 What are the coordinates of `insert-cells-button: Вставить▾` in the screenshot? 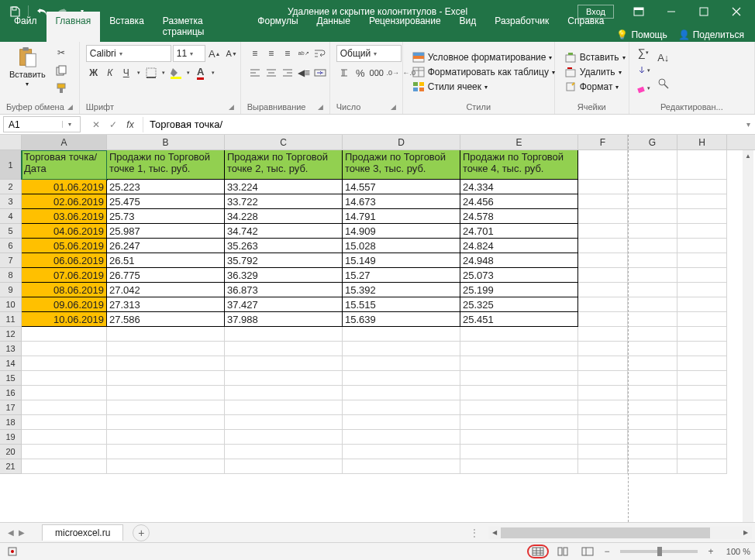 It's located at (595, 57).